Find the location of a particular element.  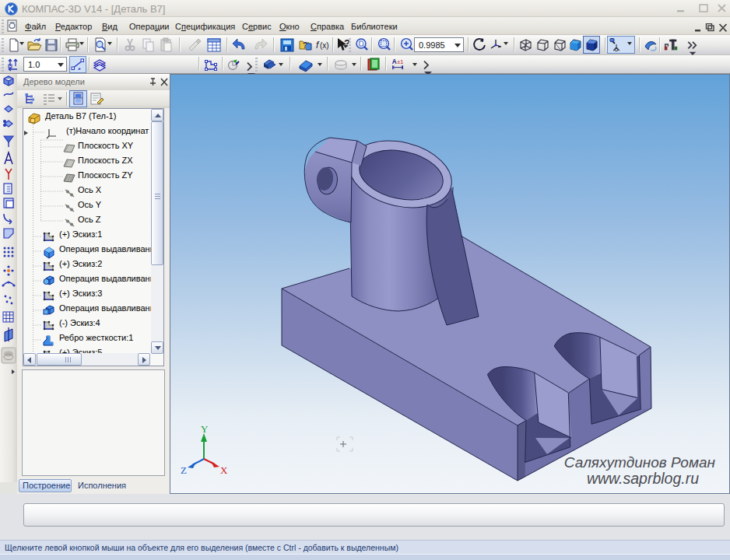

svg-text: Саляхутдинов Роман is located at coordinates (640, 462).